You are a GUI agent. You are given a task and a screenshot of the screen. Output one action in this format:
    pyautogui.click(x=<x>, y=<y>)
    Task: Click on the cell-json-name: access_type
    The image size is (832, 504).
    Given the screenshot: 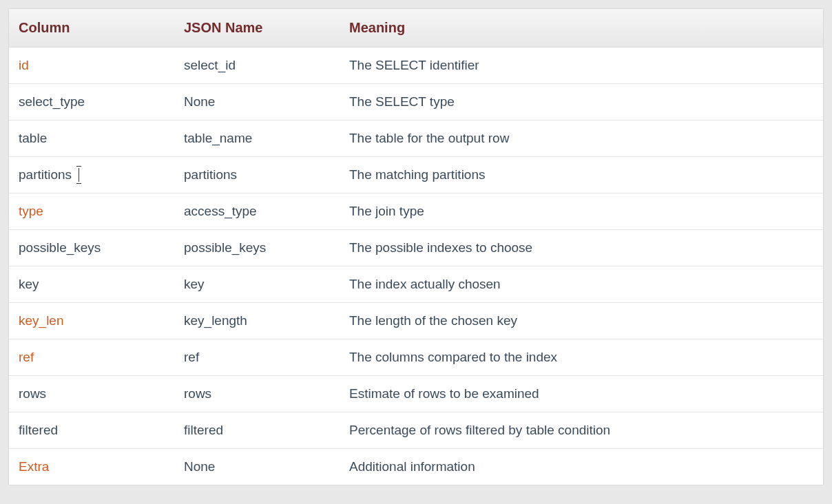 What is the action you would take?
    pyautogui.click(x=257, y=212)
    